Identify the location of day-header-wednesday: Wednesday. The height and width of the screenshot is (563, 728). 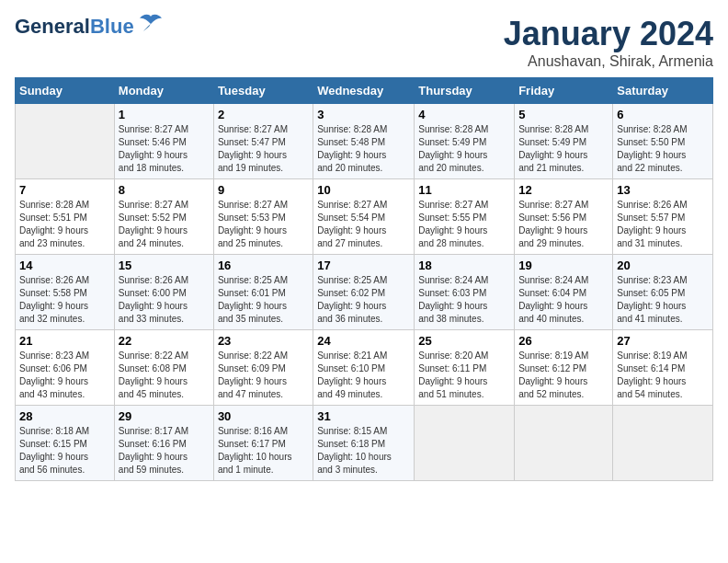
(364, 91).